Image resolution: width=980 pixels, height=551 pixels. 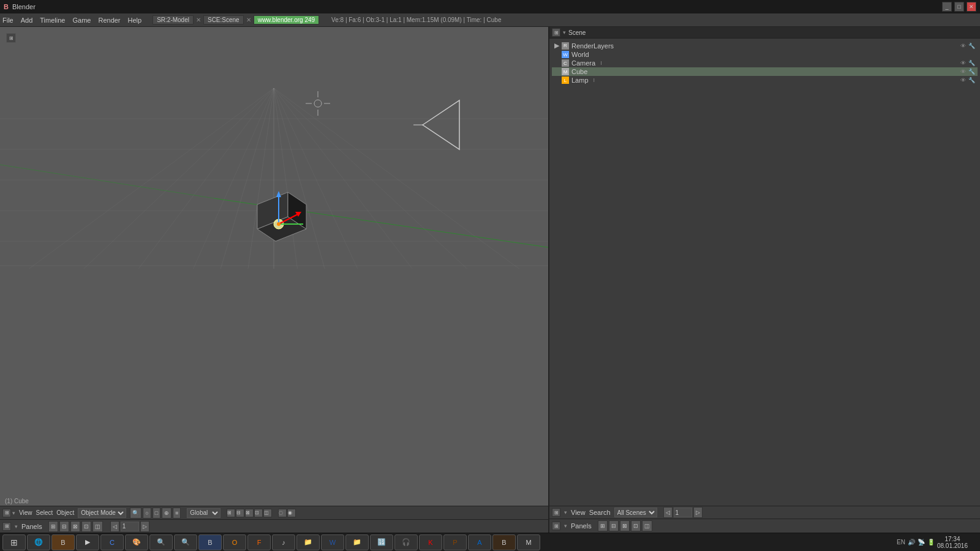 What do you see at coordinates (566, 512) in the screenshot?
I see `right-toolbar-arrow: ▾` at bounding box center [566, 512].